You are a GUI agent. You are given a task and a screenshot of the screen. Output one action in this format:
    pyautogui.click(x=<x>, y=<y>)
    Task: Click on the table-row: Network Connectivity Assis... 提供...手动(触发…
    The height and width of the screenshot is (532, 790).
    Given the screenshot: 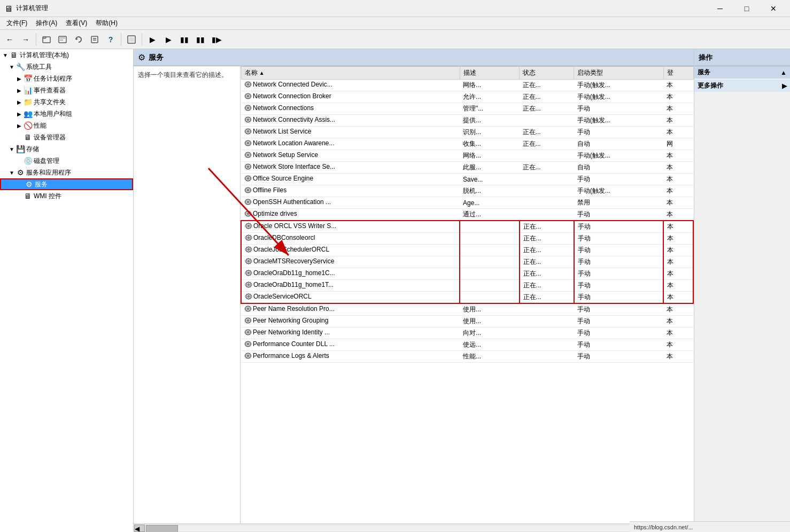 What is the action you would take?
    pyautogui.click(x=467, y=121)
    